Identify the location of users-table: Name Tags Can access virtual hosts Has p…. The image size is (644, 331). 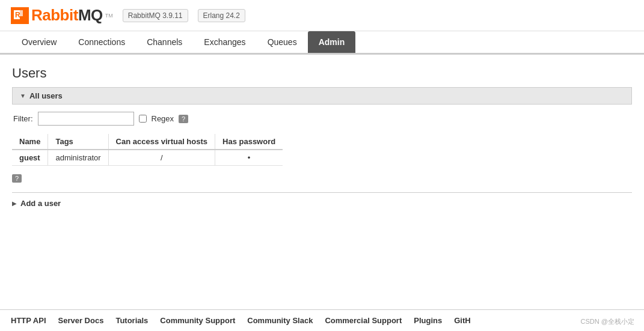
(147, 150).